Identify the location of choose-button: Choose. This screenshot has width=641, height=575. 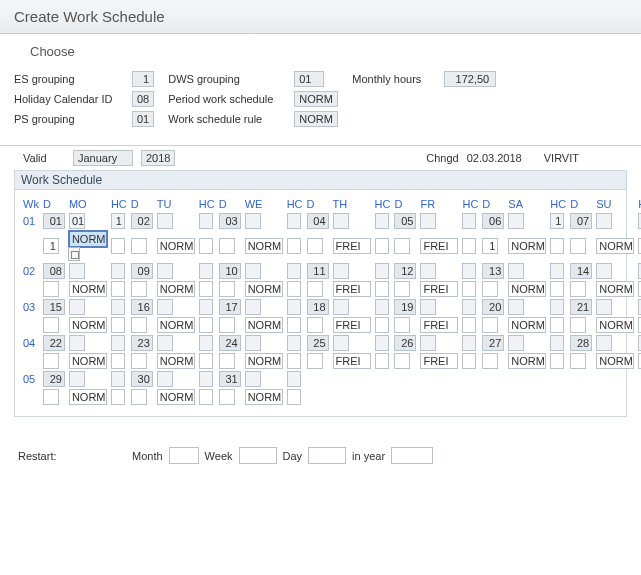
(320, 50).